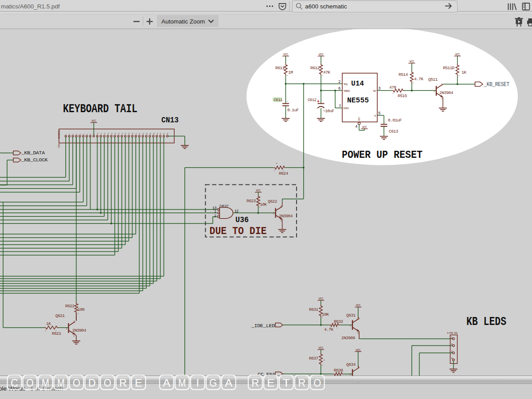 The image size is (532, 399). What do you see at coordinates (339, 371) in the screenshot?
I see `svg-text: R638` at bounding box center [339, 371].